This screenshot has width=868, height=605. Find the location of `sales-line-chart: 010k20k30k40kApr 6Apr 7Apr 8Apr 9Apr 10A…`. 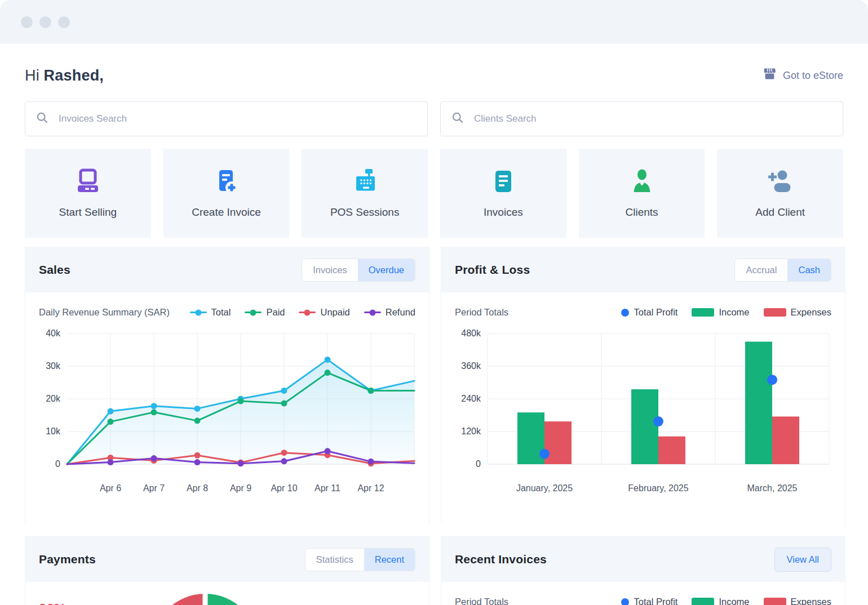

sales-line-chart: 010k20k30k40kApr 6Apr 7Apr 8Apr 9Apr 10A… is located at coordinates (227, 416).